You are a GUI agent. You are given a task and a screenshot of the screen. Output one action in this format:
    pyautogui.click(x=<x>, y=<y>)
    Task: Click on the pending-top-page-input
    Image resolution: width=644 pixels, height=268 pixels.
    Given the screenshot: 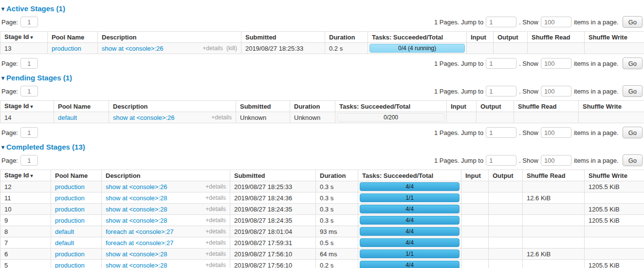 What is the action you would take?
    pyautogui.click(x=29, y=91)
    